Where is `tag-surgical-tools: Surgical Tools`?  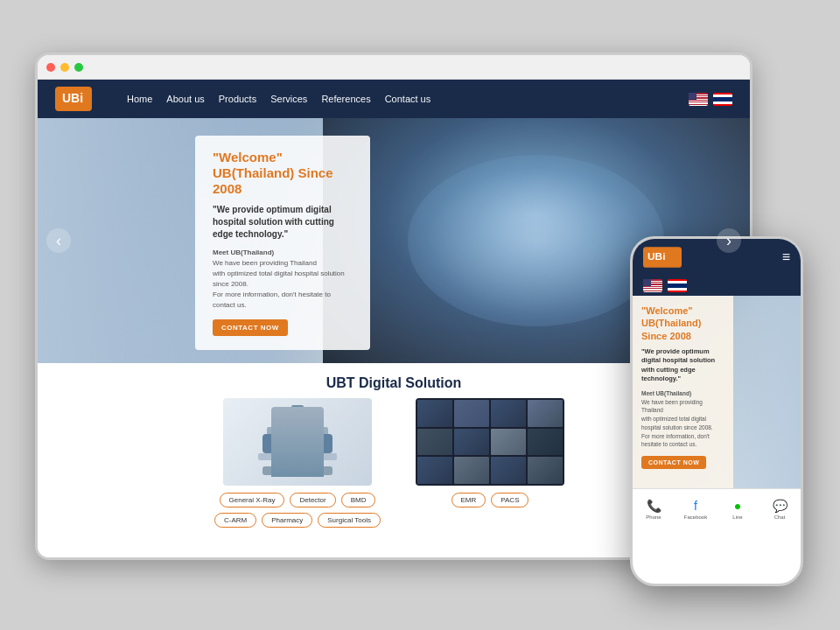 tag-surgical-tools: Surgical Tools is located at coordinates (349, 520).